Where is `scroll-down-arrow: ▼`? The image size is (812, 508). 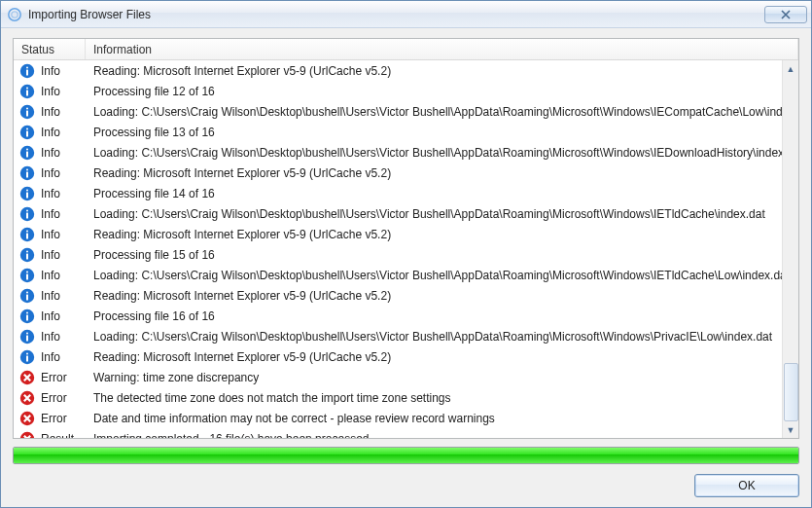
scroll-down-arrow: ▼ is located at coordinates (792, 430).